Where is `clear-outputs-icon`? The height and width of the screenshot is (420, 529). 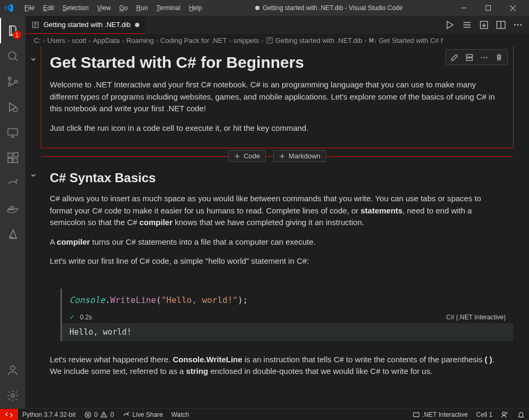
clear-outputs-icon is located at coordinates (467, 25).